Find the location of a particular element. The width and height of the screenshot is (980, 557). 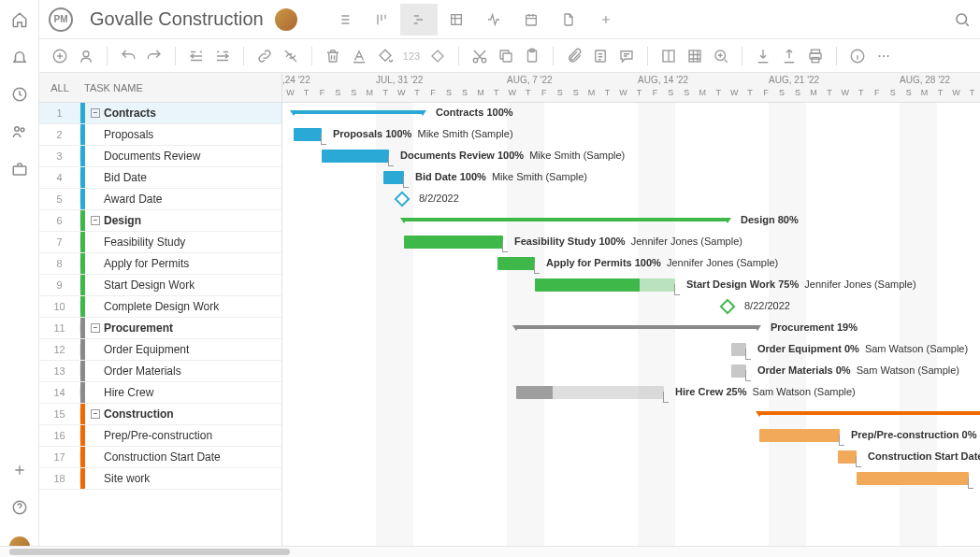

fill-icon is located at coordinates (385, 56).